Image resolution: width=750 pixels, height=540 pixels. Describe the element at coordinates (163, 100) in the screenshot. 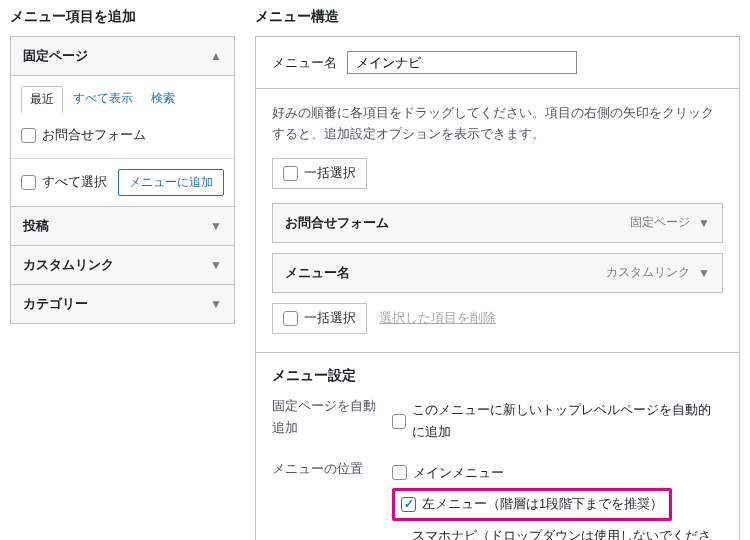

I see `tab-search: 検索` at that location.